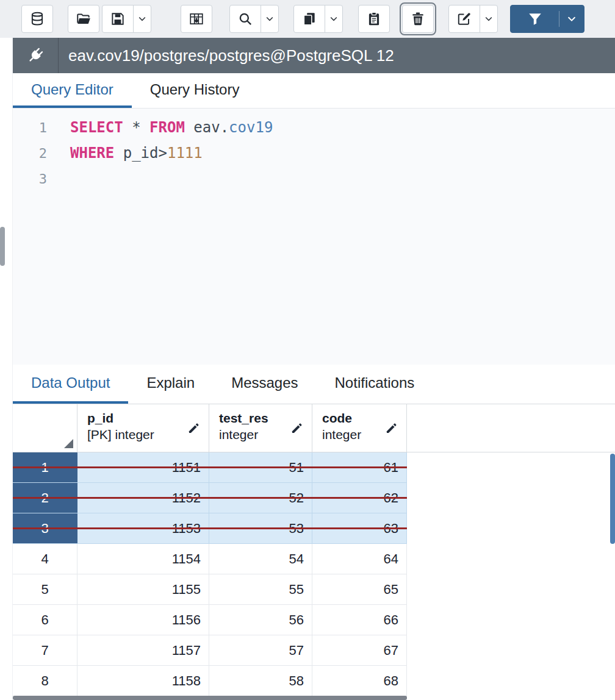  Describe the element at coordinates (418, 19) in the screenshot. I see `delete-rows-button` at that location.